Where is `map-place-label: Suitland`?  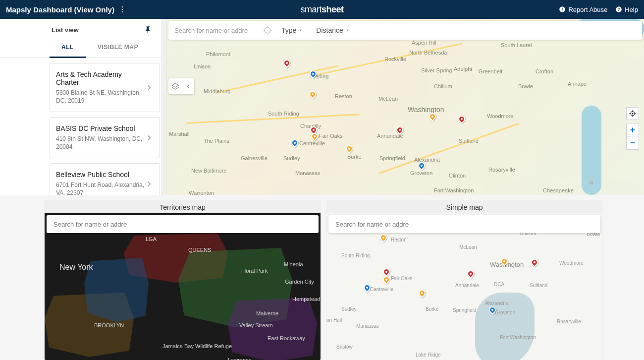 map-place-label: Suitland is located at coordinates (469, 141).